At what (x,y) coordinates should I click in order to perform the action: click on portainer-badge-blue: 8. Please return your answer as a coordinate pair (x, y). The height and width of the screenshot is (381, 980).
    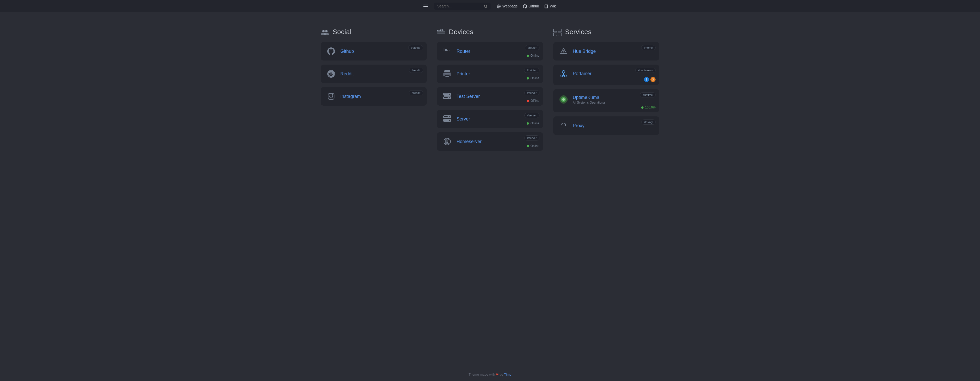
    Looking at the image, I should click on (647, 80).